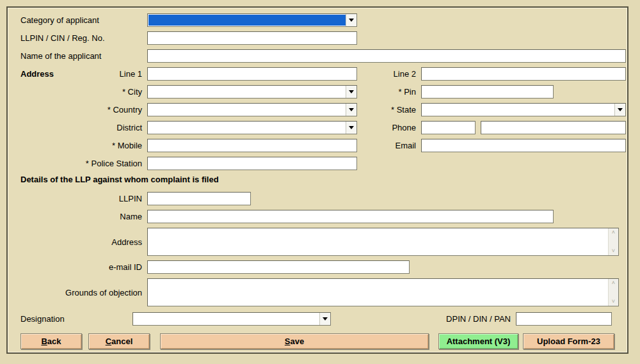 The width and height of the screenshot is (640, 364). What do you see at coordinates (252, 146) in the screenshot?
I see `mobile-input` at bounding box center [252, 146].